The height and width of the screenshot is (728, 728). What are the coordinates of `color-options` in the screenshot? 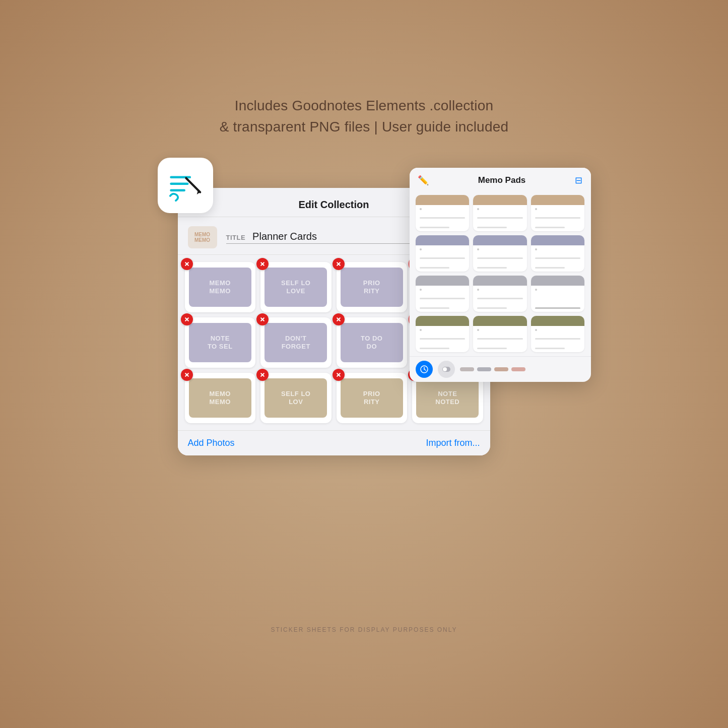 It's located at (522, 369).